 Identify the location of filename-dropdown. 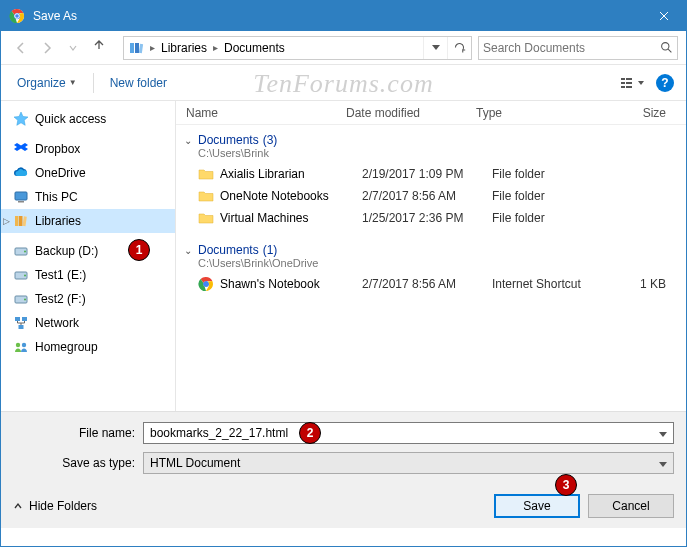
(663, 433).